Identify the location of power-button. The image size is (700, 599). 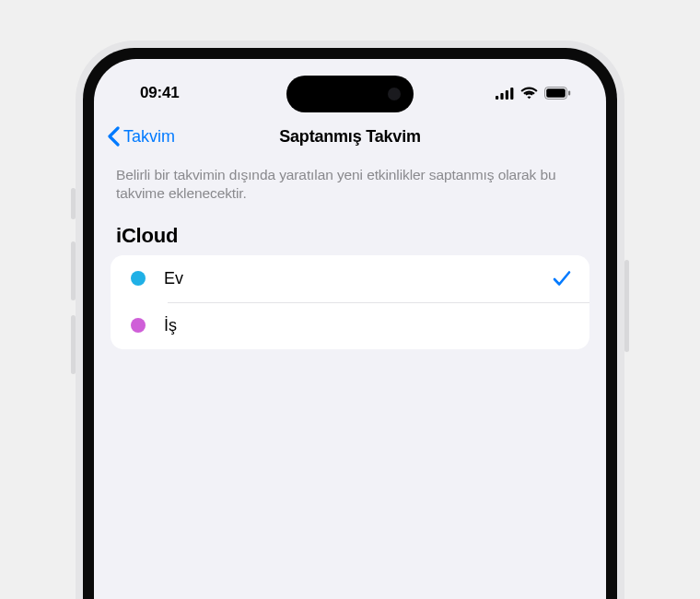
(626, 306).